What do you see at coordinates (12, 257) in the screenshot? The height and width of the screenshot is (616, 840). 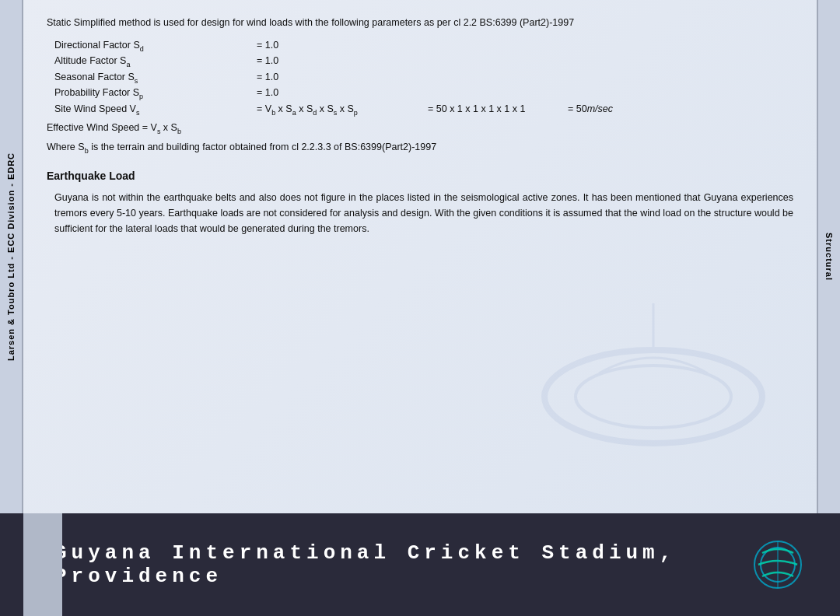 I see `left-sidebar: Larsen & Toubro Ltd - ECC Division - EDR…` at bounding box center [12, 257].